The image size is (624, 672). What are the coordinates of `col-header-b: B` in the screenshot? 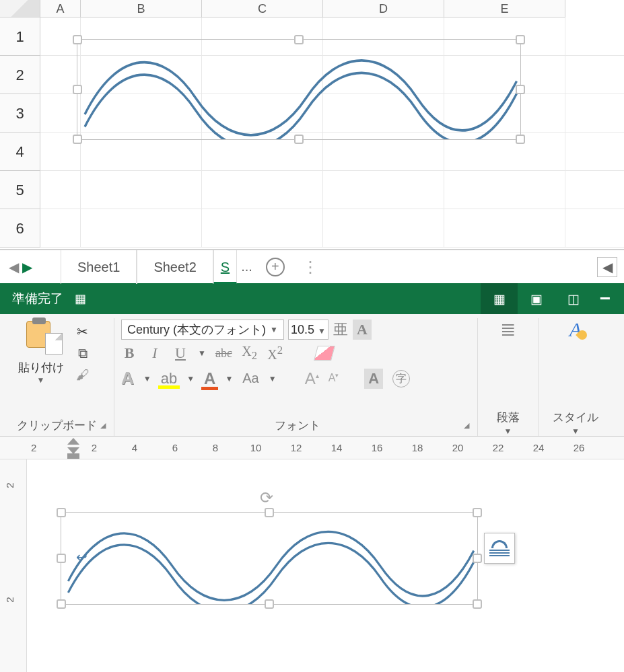 It's located at (141, 9).